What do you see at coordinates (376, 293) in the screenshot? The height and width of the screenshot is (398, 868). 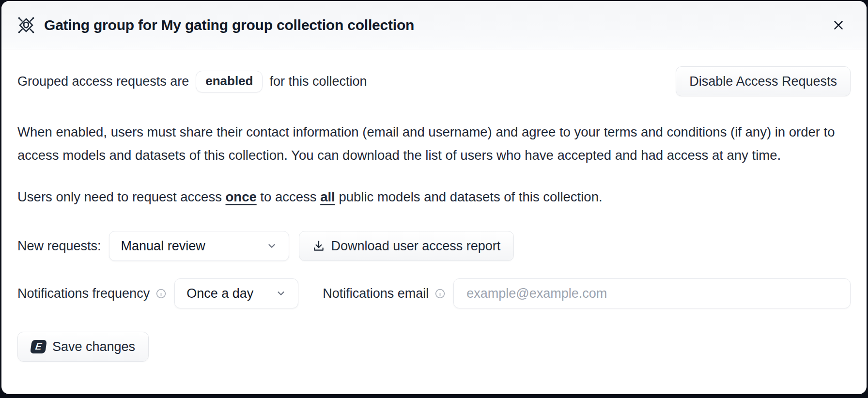 I see `notifications-email-label: Notifications email` at bounding box center [376, 293].